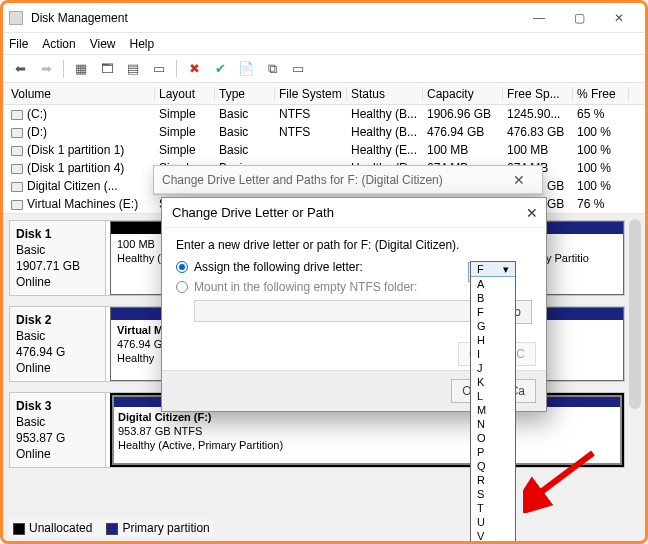 The height and width of the screenshot is (544, 648). I want to click on col-pct: % Free, so click(601, 94).